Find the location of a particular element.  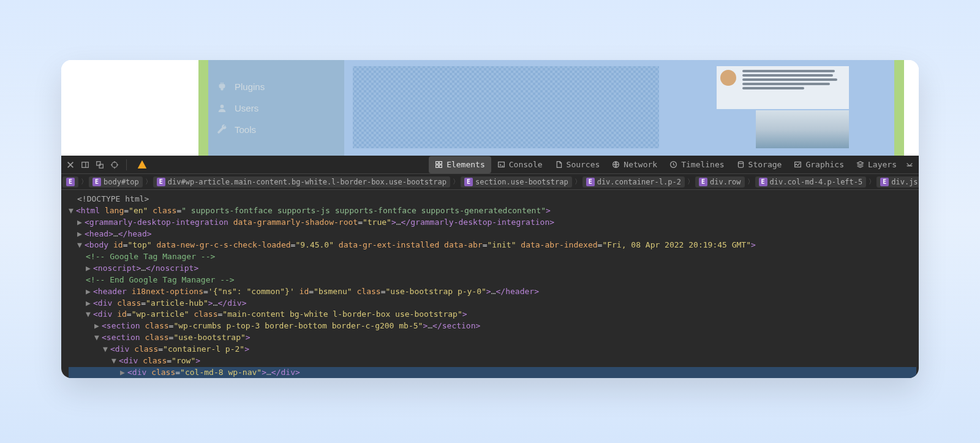

tab-label: Graphics is located at coordinates (824, 164).